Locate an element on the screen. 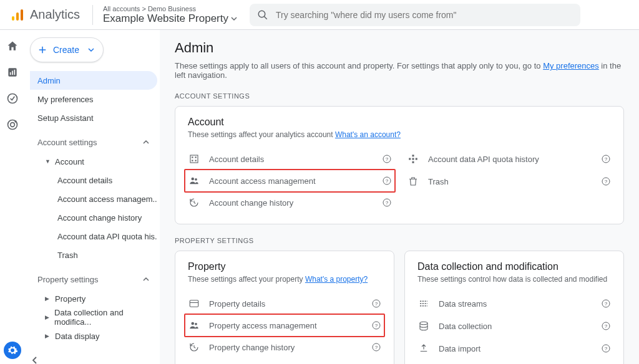 The width and height of the screenshot is (639, 364). property-api-quota-link: Property data API quota history ? is located at coordinates (285, 362).